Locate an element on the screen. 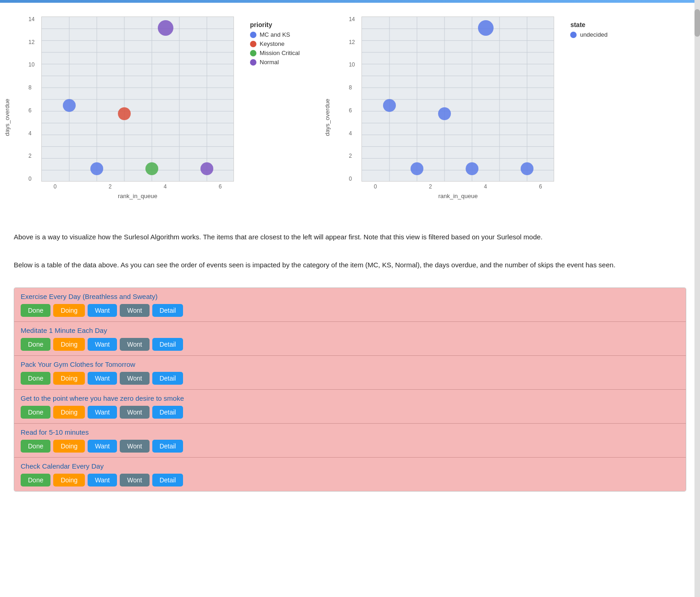 The image size is (700, 597). task-buttons-6: Done Doing Want Wont Detail is located at coordinates (350, 481).